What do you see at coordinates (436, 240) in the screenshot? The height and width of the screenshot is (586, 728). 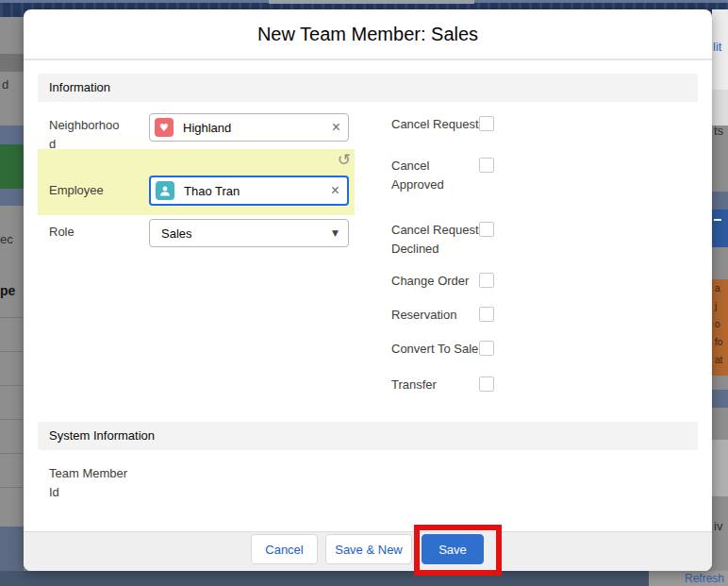 I see `checkbox-label: Cancel Request Declined` at bounding box center [436, 240].